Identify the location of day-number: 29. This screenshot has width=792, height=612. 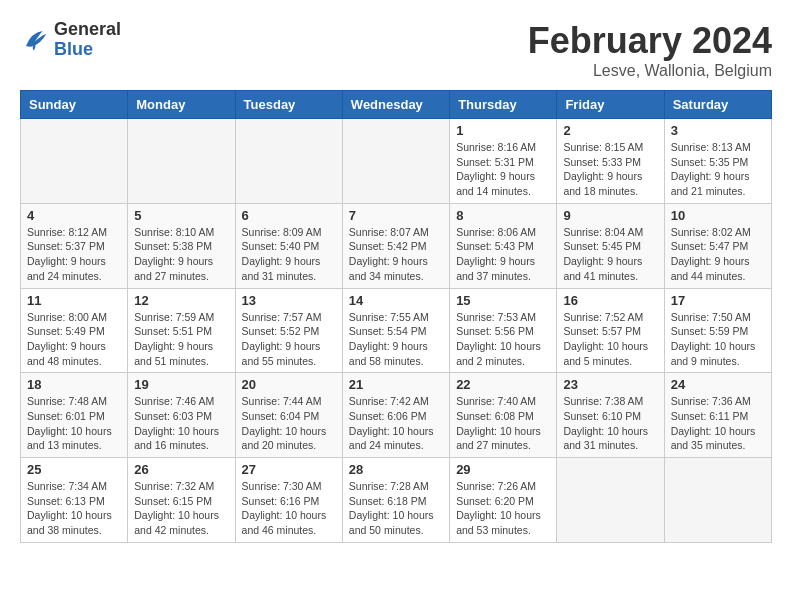
(503, 470).